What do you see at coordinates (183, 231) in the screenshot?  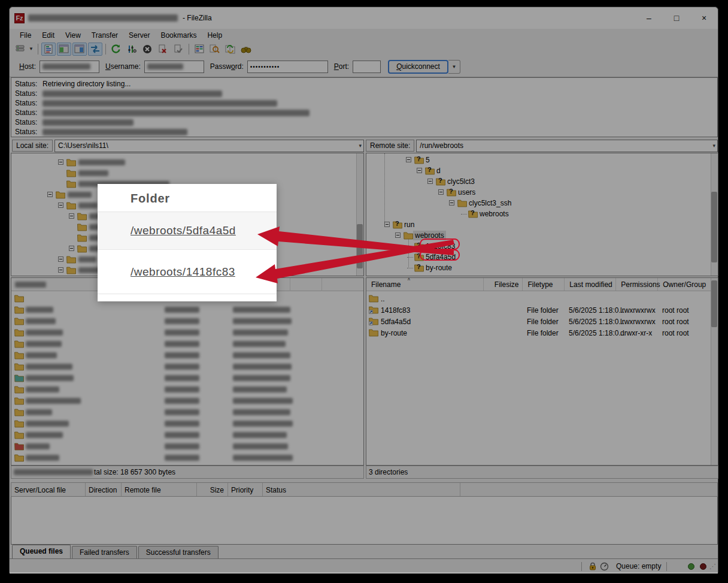 I see `webroots-5dfa4a5d-link: /webroots/5dfa4a5d` at bounding box center [183, 231].